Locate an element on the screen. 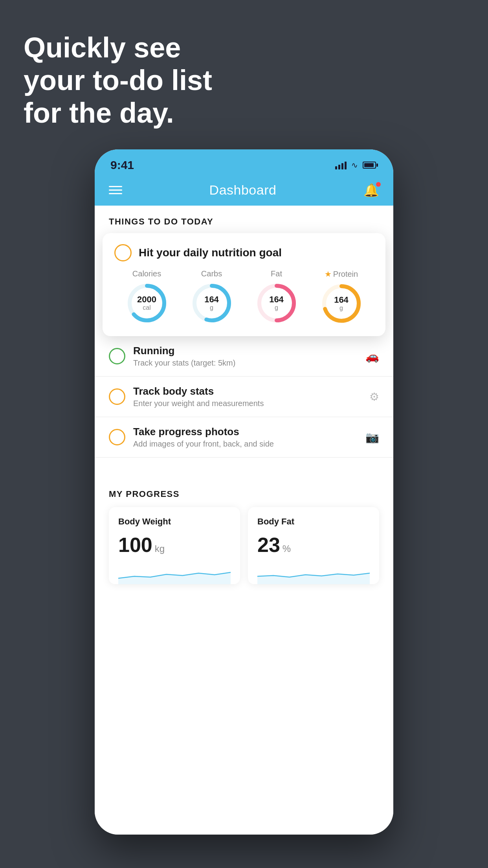 This screenshot has width=488, height=868. body-weight-number: 100 is located at coordinates (135, 545).